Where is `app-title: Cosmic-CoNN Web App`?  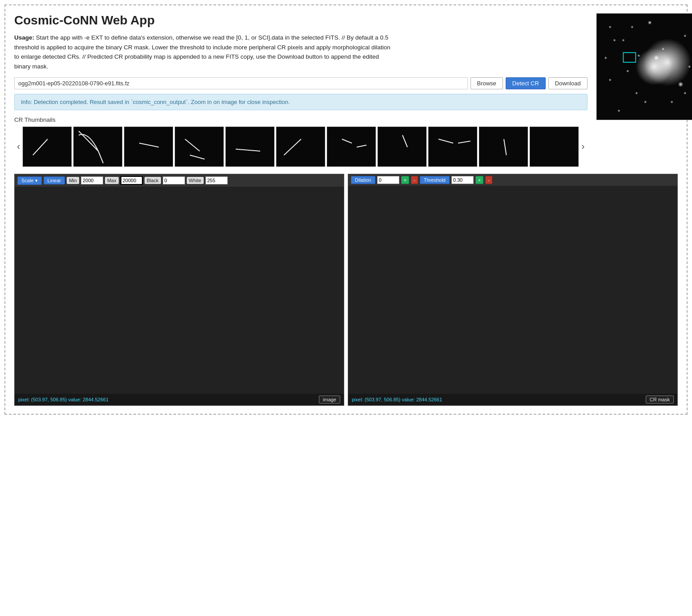 app-title: Cosmic-CoNN Web App is located at coordinates (301, 20).